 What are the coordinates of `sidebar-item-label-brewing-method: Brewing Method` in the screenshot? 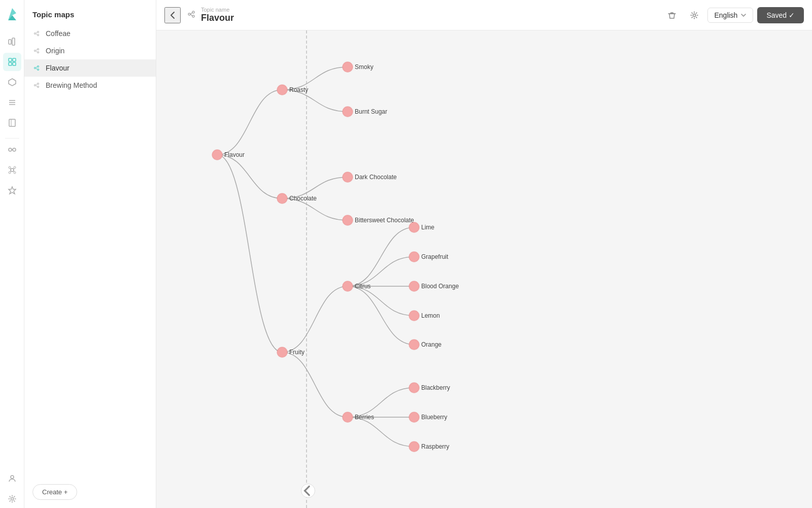 It's located at (71, 85).